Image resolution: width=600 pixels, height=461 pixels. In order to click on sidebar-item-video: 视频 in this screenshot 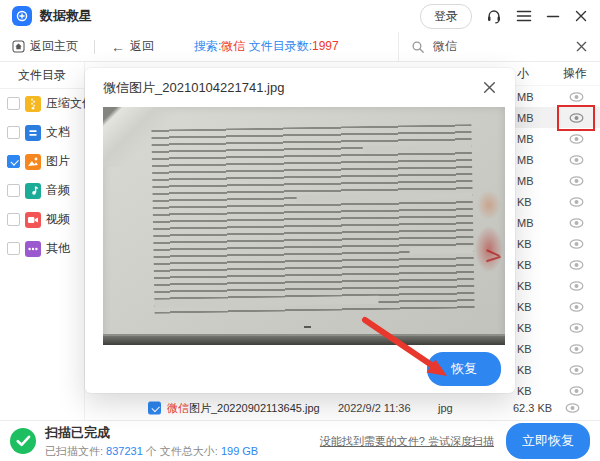, I will do `click(42, 220)`.